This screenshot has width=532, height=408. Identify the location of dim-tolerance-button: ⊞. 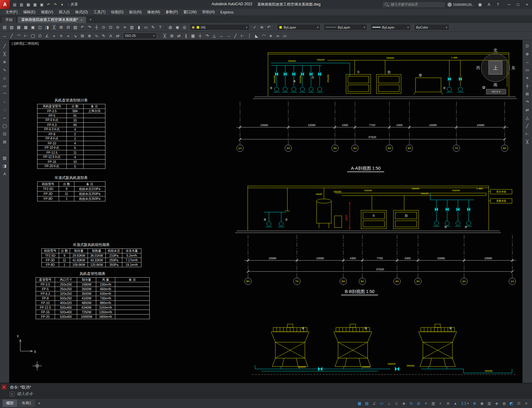
(82, 36).